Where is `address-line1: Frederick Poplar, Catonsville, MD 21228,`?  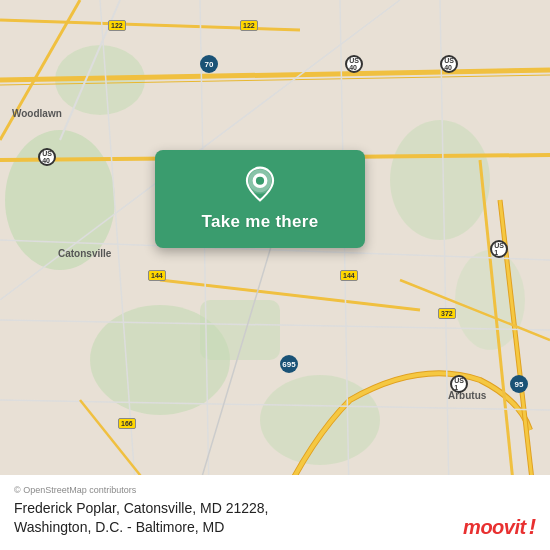
address-line1: Frederick Poplar, Catonsville, MD 21228, is located at coordinates (141, 508).